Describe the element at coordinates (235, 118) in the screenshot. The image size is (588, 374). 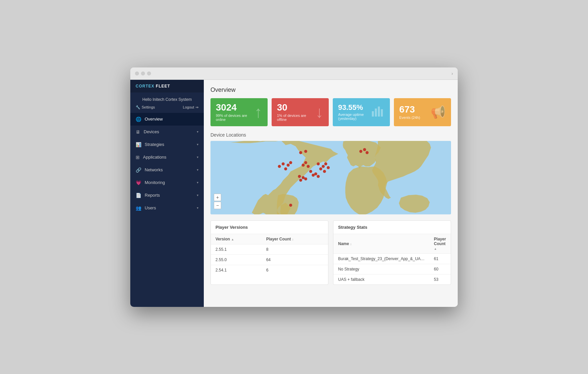
I see `online-label: 99% of devices are online` at that location.